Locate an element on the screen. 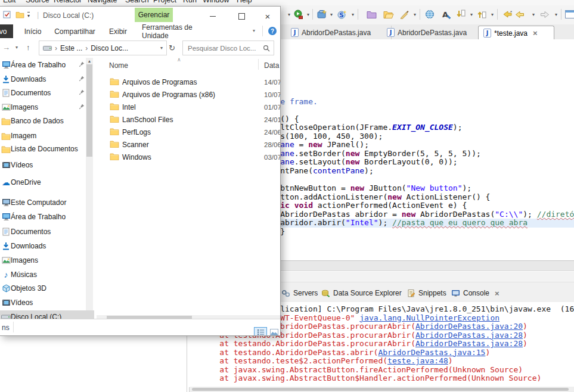  ribbon-expand-icon: ▾ is located at coordinates (254, 31).